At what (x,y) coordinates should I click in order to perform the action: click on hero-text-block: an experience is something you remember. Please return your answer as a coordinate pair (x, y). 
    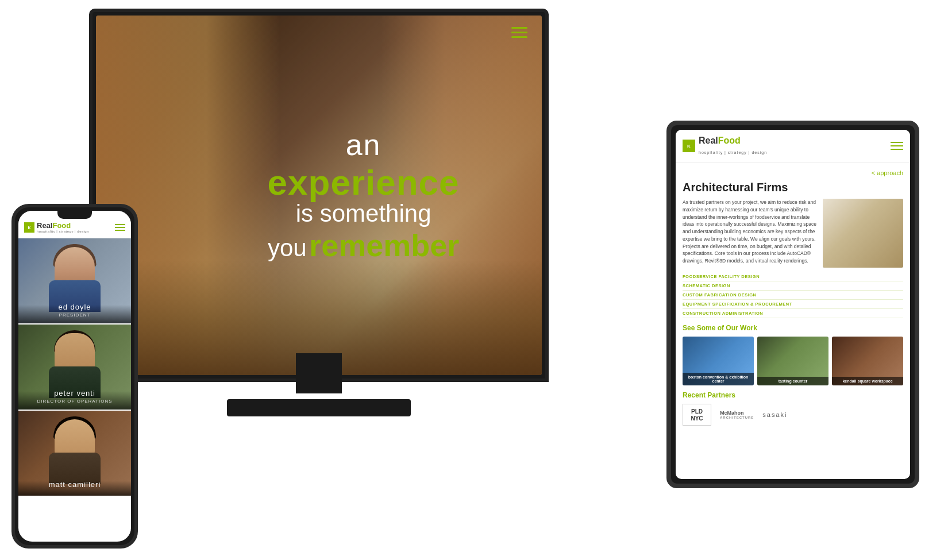
    Looking at the image, I should click on (364, 195).